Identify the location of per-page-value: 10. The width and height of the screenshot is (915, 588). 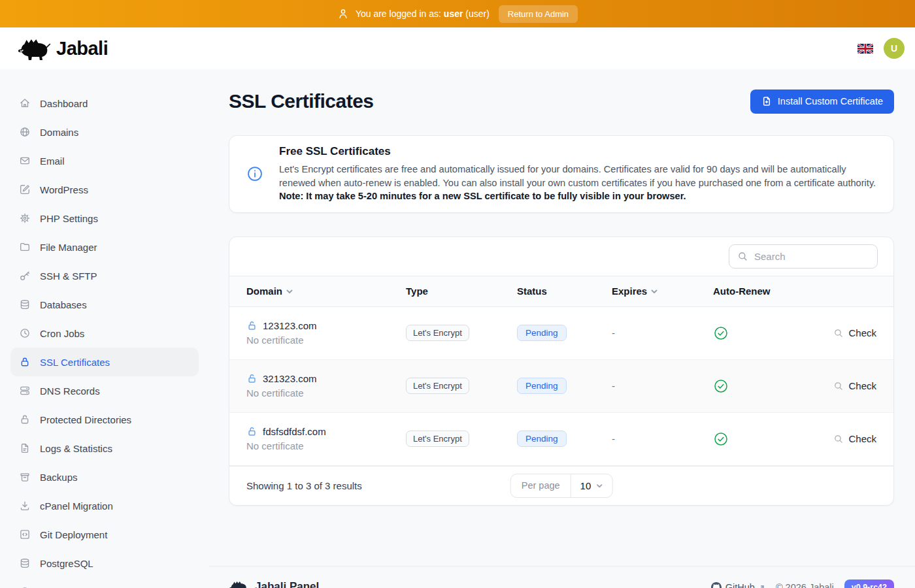
(586, 486).